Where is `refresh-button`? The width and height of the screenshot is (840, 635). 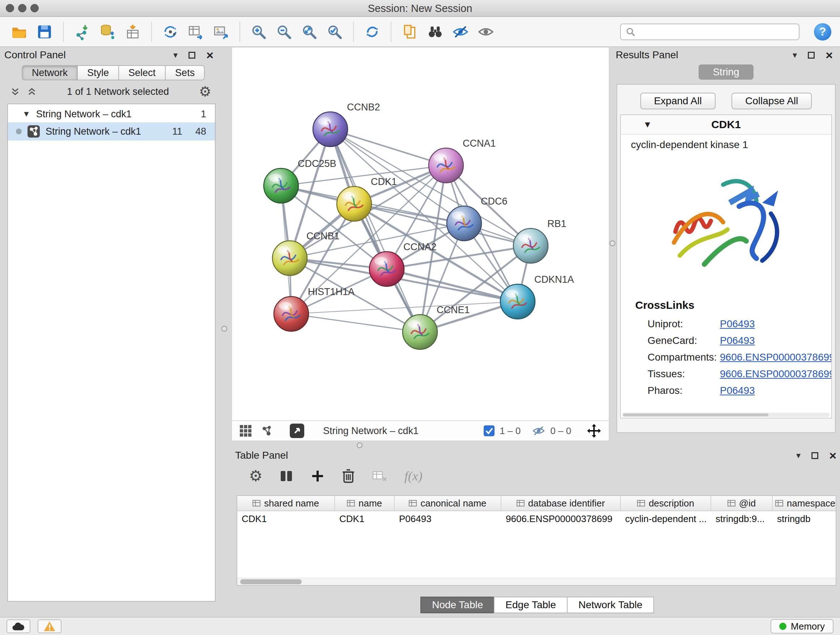
refresh-button is located at coordinates (372, 32).